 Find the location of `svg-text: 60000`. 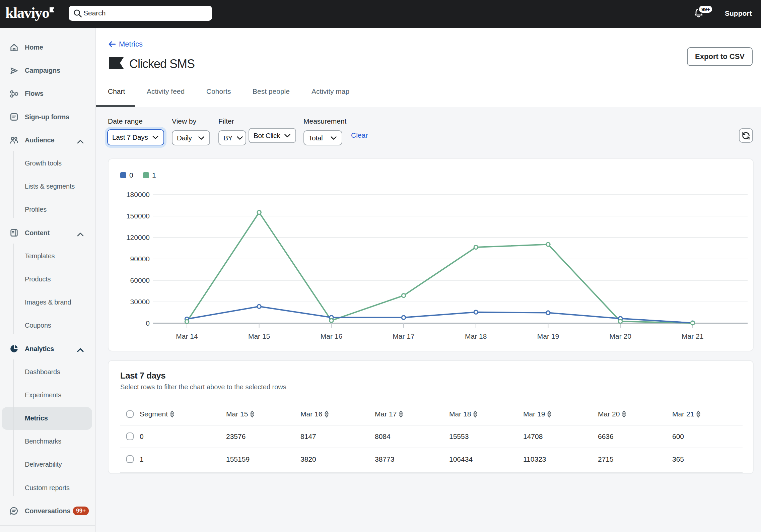

svg-text: 60000 is located at coordinates (140, 280).